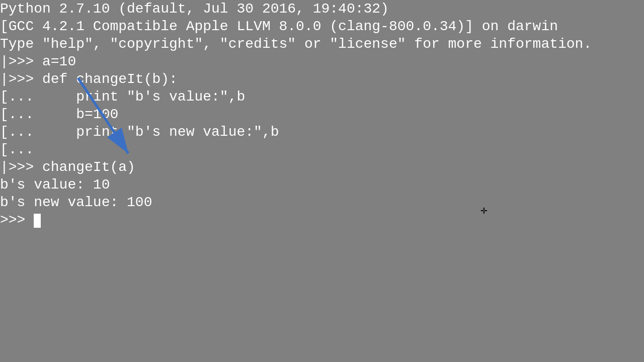  I want to click on terminal-line-1: Python 2.7.10 (default, Jul 30 2016, 19:…, so click(322, 9).